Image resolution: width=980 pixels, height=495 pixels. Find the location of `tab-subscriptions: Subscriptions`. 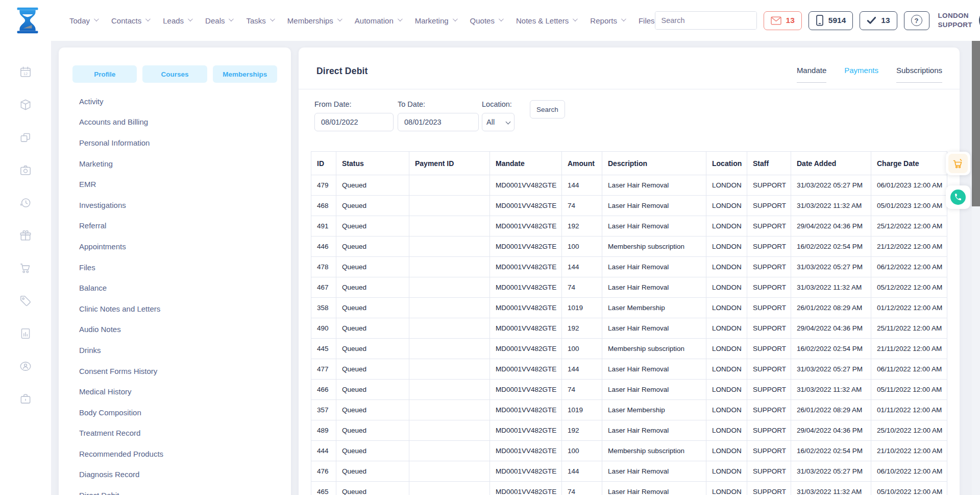

tab-subscriptions: Subscriptions is located at coordinates (919, 75).